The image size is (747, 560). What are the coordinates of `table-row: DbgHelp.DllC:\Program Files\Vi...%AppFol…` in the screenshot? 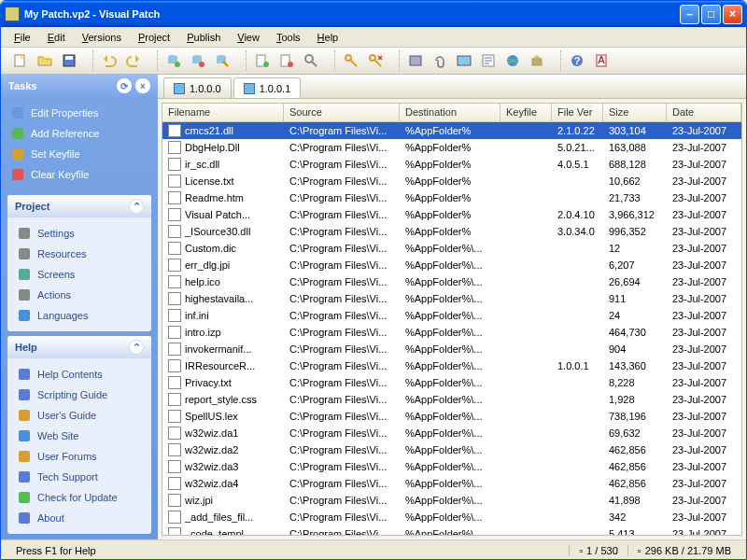 It's located at (452, 147).